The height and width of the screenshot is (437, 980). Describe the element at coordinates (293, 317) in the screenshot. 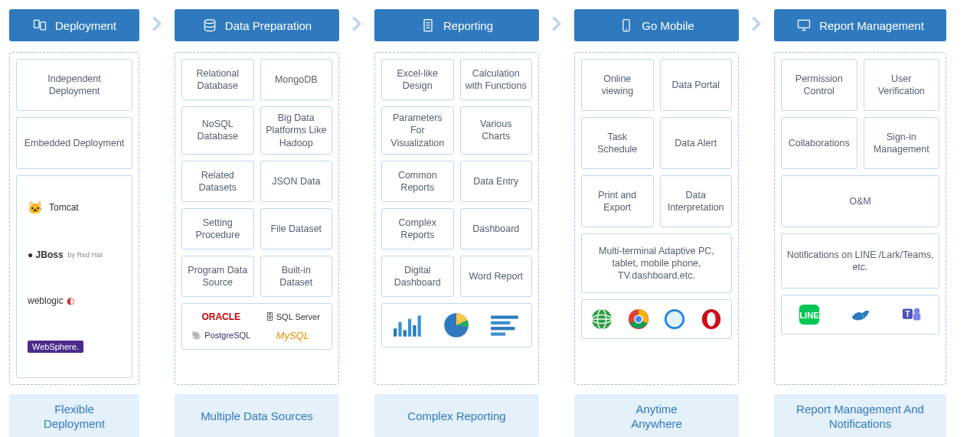

I see `sqlserver-logo-icon: 🗄 SQL Server` at that location.